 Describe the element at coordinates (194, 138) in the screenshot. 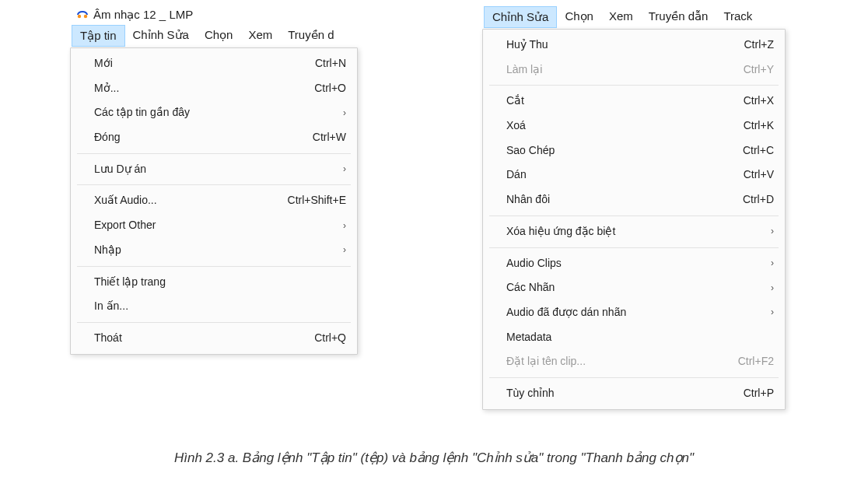

I see `menu-item-label: Đóng` at that location.